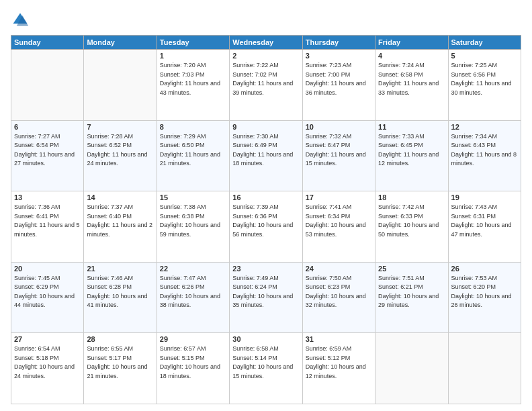 This screenshot has width=532, height=411. What do you see at coordinates (193, 79) in the screenshot?
I see `day-info: Sunrise: 7:20 AMSunset: 7:03 PMDaylight:…` at bounding box center [193, 79].